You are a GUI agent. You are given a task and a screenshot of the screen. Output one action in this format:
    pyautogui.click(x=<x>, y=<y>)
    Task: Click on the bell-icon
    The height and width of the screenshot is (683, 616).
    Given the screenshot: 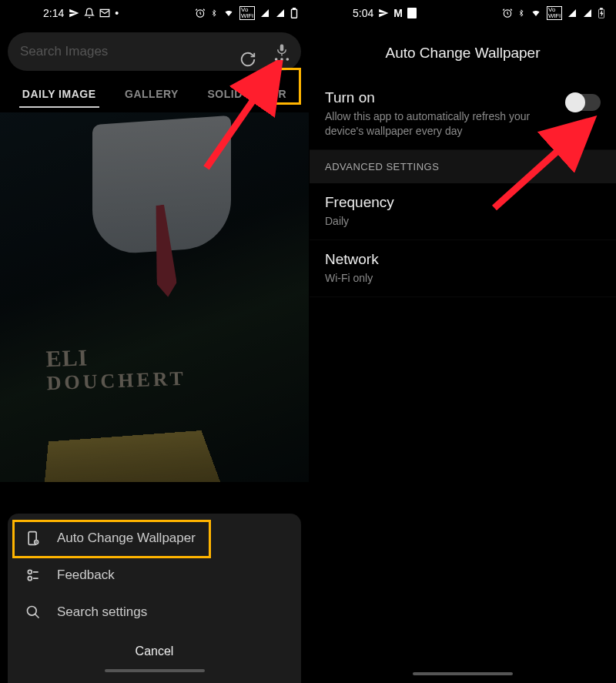 What is the action you would take?
    pyautogui.click(x=89, y=13)
    